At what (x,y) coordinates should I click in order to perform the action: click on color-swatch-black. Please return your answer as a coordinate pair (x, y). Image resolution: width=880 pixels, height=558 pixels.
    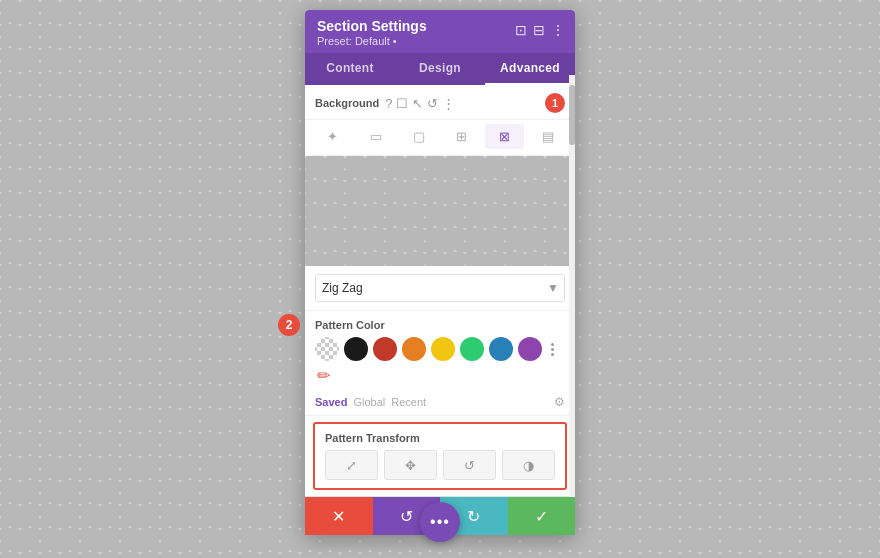
    Looking at the image, I should click on (356, 349).